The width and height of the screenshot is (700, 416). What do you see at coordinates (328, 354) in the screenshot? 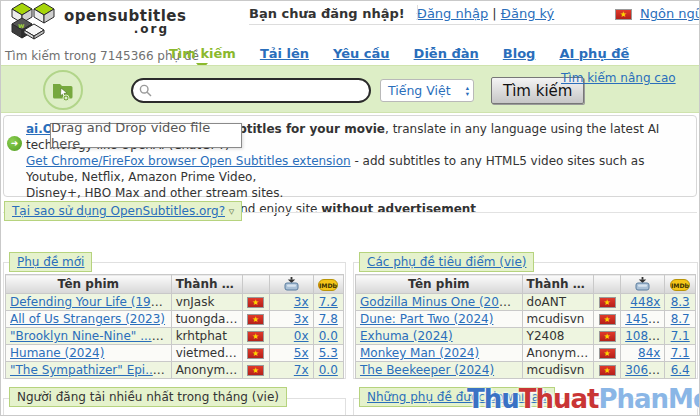
I see `rating-cell: 5.3` at bounding box center [328, 354].